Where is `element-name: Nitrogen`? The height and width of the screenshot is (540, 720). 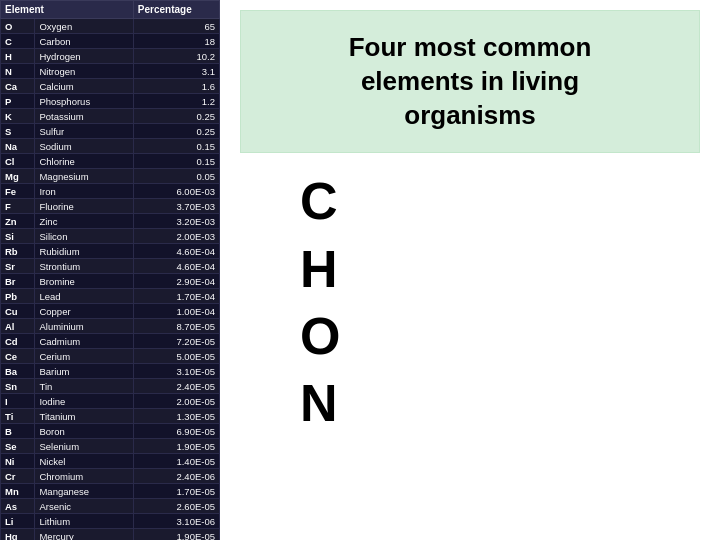 element-name: Nitrogen is located at coordinates (84, 72).